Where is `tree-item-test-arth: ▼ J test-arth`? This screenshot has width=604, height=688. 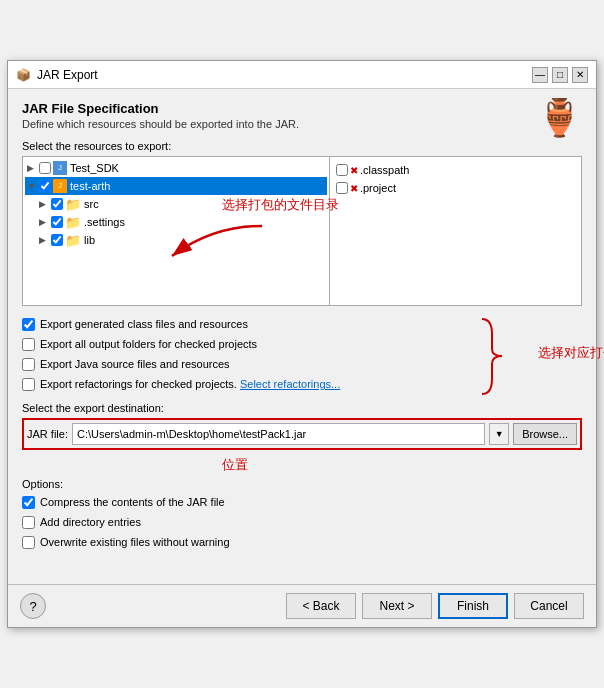
tree-item-test-arth: ▼ J test-arth is located at coordinates (176, 186).